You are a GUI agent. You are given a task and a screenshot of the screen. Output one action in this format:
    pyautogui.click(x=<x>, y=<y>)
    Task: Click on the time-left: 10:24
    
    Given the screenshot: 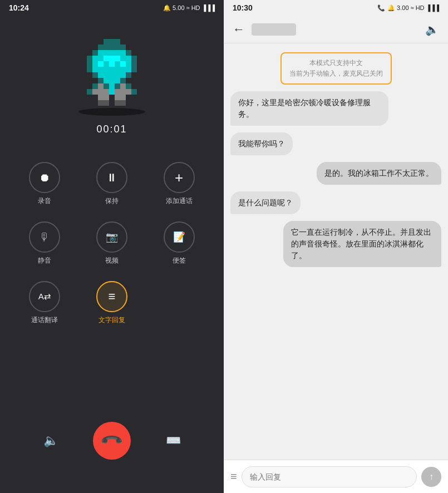 What is the action you would take?
    pyautogui.click(x=19, y=8)
    